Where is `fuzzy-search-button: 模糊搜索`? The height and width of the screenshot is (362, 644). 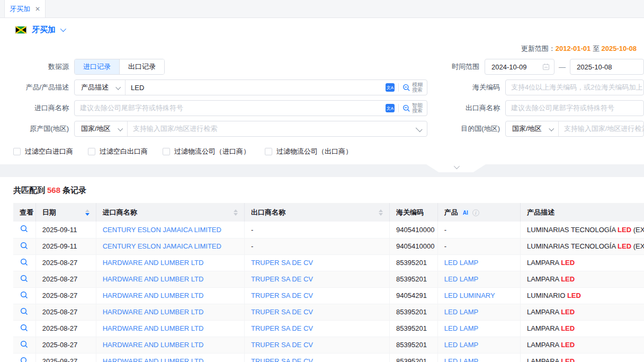 fuzzy-search-button: 模糊搜索 is located at coordinates (413, 87).